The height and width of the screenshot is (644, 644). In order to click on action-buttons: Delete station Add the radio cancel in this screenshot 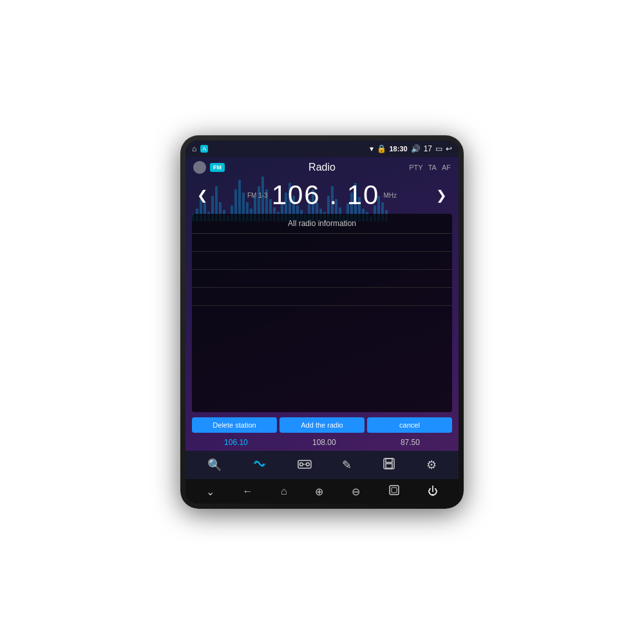, I will do `click(322, 425)`.